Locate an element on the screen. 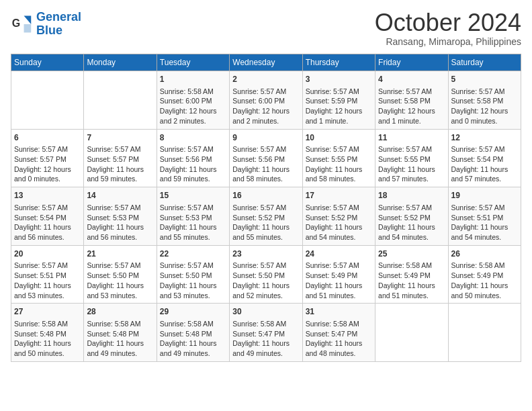 Image resolution: width=532 pixels, height=411 pixels. day-info: Sunset: 5:47 PM is located at coordinates (339, 334).